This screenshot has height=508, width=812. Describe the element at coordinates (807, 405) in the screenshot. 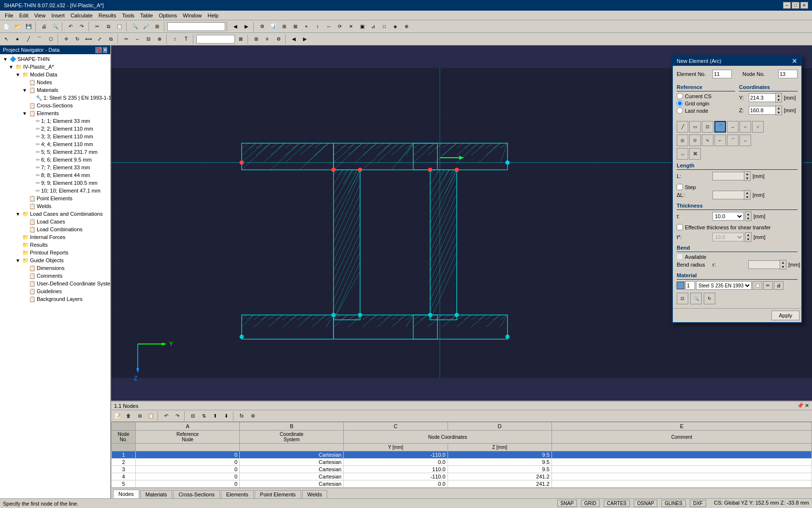

I see `bottom-close-btn: ✕` at that location.